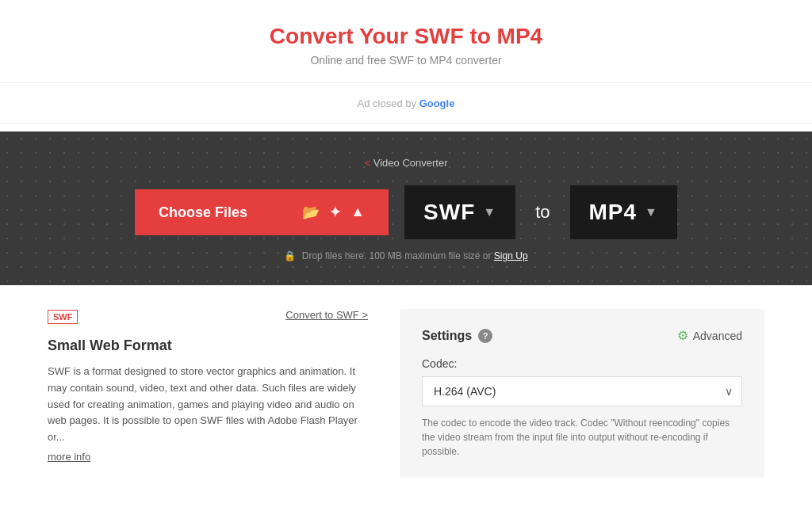 This screenshot has height=530, width=812. I want to click on codec-select: H.264 (AVC) H.265 (HEVC) MPEG-4 Without …, so click(582, 391).